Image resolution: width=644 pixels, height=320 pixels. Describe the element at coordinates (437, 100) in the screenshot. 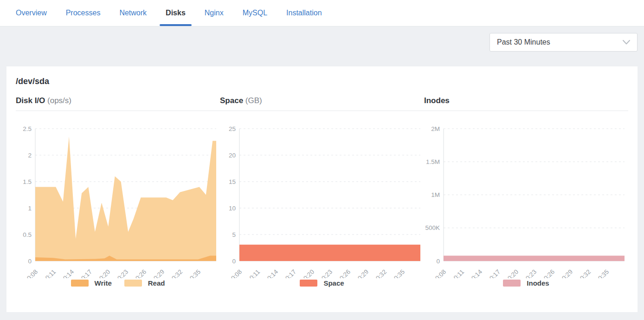

I see `chart-title-text: Inodes` at that location.